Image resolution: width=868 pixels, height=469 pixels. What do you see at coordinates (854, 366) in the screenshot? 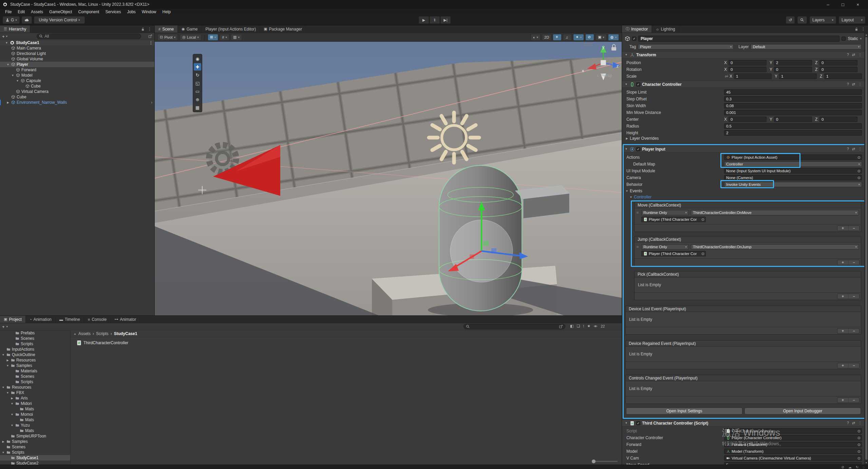
I see `device-regained-remove-button: −` at bounding box center [854, 366].